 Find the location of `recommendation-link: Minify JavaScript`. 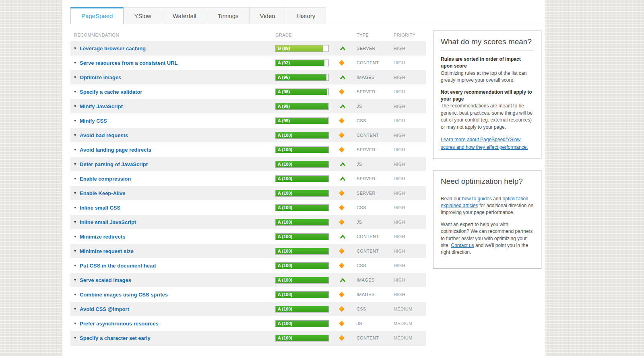

recommendation-link: Minify JavaScript is located at coordinates (101, 106).